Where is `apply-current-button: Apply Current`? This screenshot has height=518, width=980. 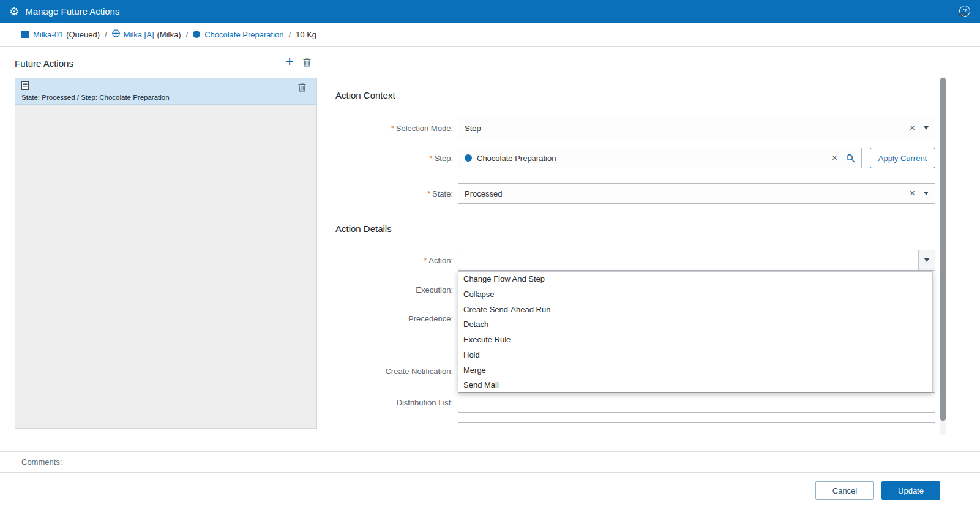 apply-current-button: Apply Current is located at coordinates (902, 158).